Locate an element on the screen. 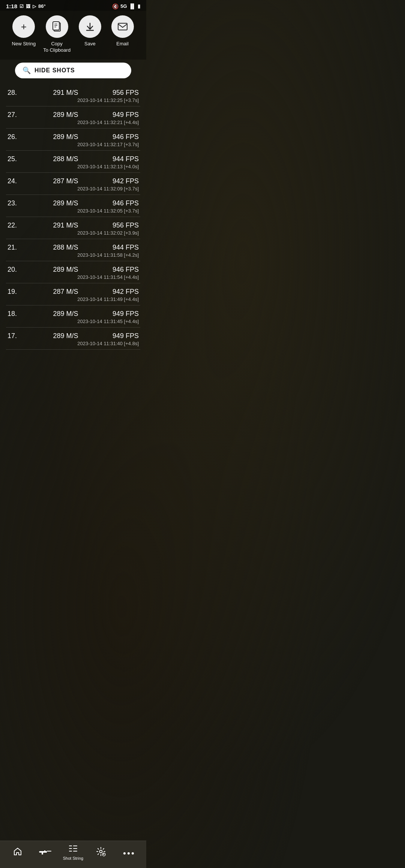 This screenshot has width=405, height=868. email-label: Email is located at coordinates (122, 44).